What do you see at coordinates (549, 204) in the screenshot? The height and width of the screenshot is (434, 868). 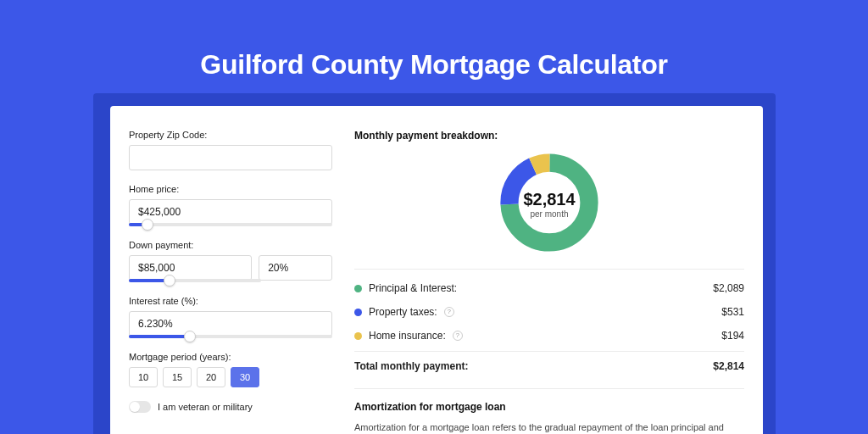 I see `donut-center-label: $2,814 per month` at bounding box center [549, 204].